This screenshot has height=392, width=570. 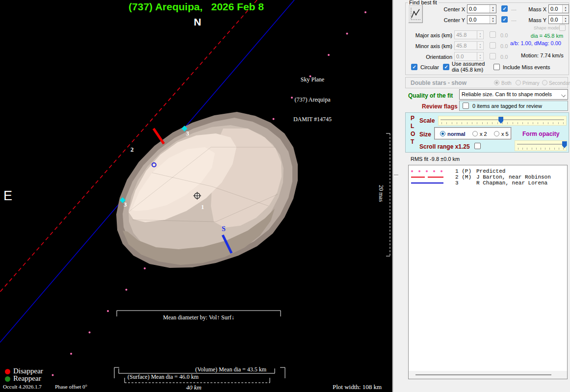 What do you see at coordinates (196, 7) in the screenshot?
I see `plot-title: (737) Arequipa, 2026 Feb 8` at bounding box center [196, 7].